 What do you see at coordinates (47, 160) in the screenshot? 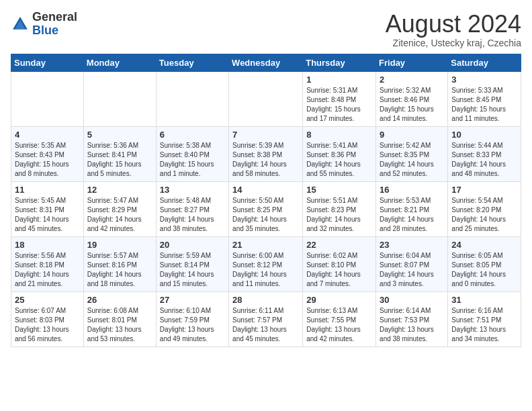
I see `day-info: Sunrise: 5:35 AMSunset: 8:43 PMDaylight:…` at bounding box center [47, 160].